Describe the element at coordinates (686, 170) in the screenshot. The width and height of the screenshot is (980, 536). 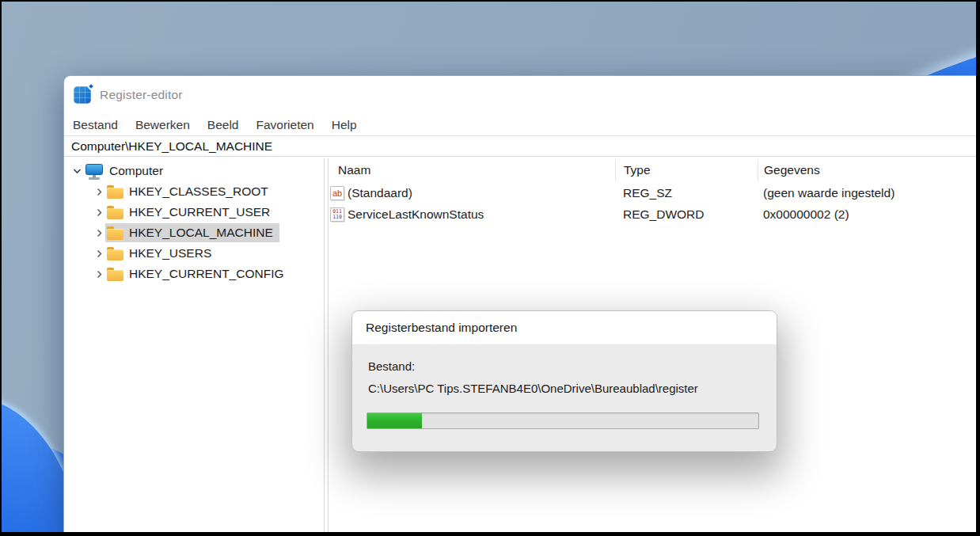
I see `column-header-type: Type` at that location.